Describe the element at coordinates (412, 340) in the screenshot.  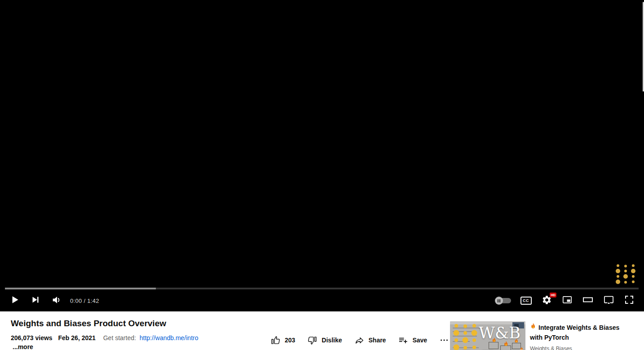
I see `save-button: Save` at that location.